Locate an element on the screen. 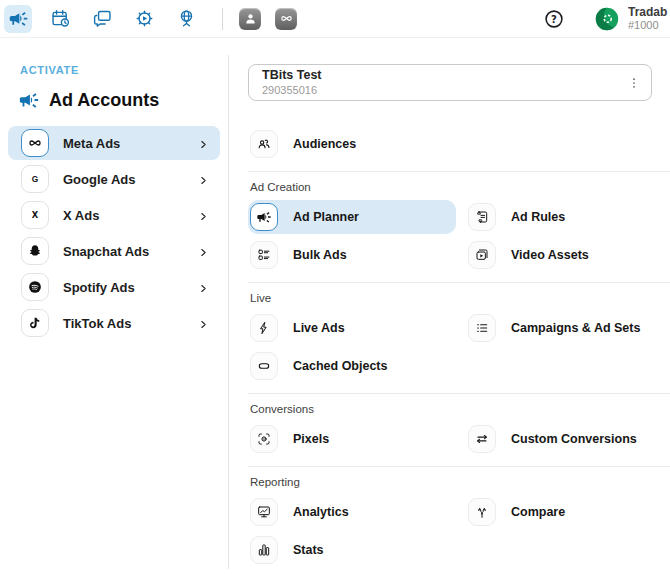  menu-item-ad-rules: Ad Rules is located at coordinates (568, 217).